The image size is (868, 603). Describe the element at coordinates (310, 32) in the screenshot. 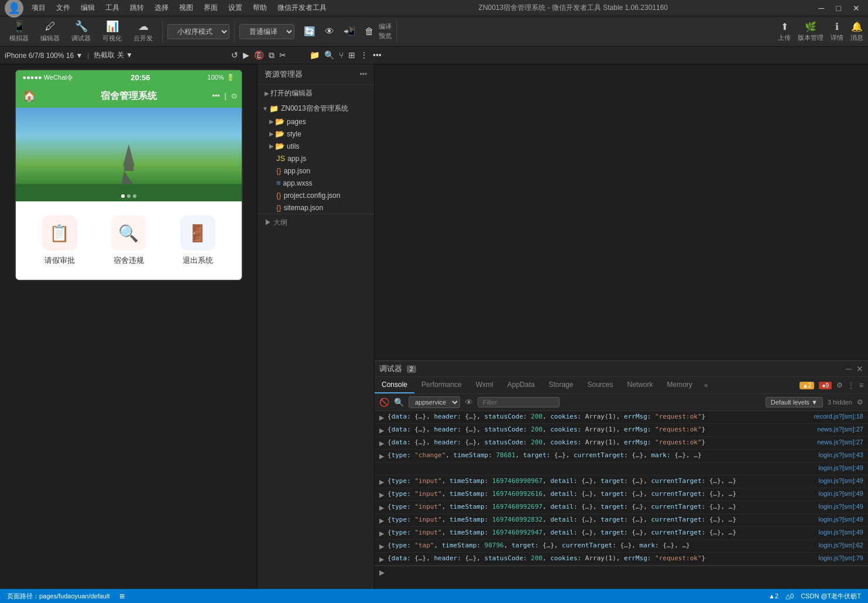

I see `refresh-button: 🔄` at that location.